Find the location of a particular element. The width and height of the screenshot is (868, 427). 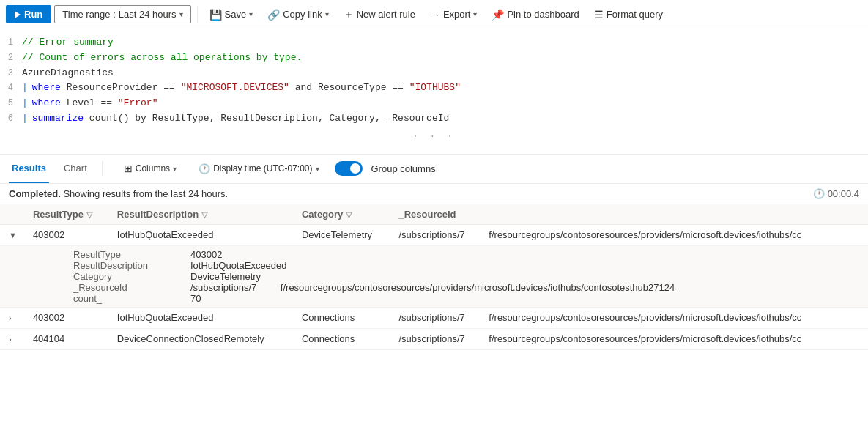

col-header-resultdescription: ResultDescription ▽ is located at coordinates (202, 215).